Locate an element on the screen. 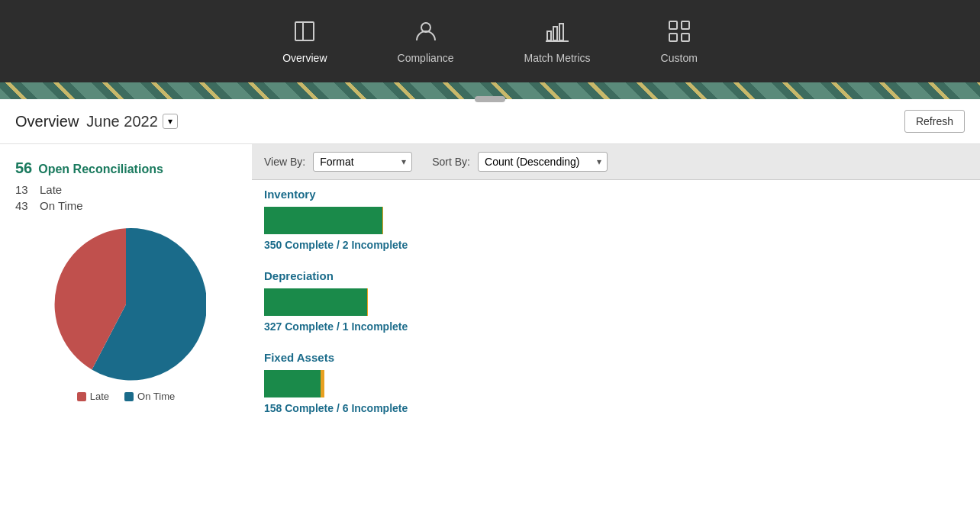 The image size is (980, 531). open-reconciliations-stat: 56 Open Reconciliations is located at coordinates (126, 168).